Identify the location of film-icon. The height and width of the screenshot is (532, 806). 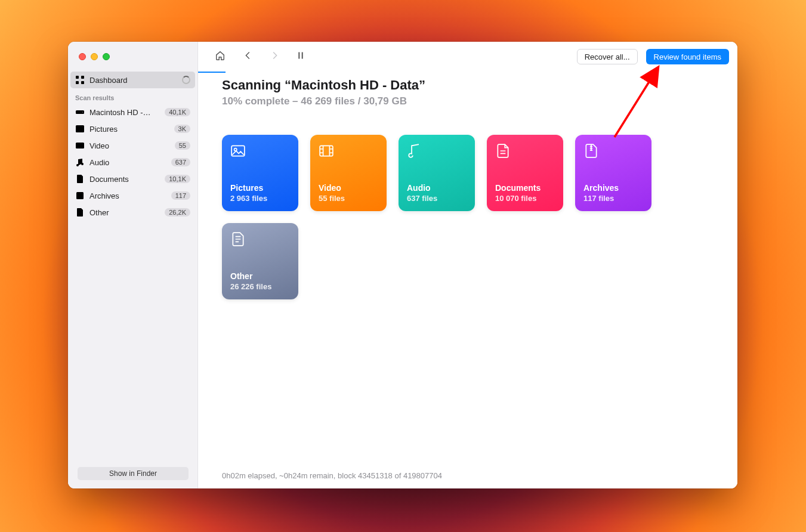
(326, 151).